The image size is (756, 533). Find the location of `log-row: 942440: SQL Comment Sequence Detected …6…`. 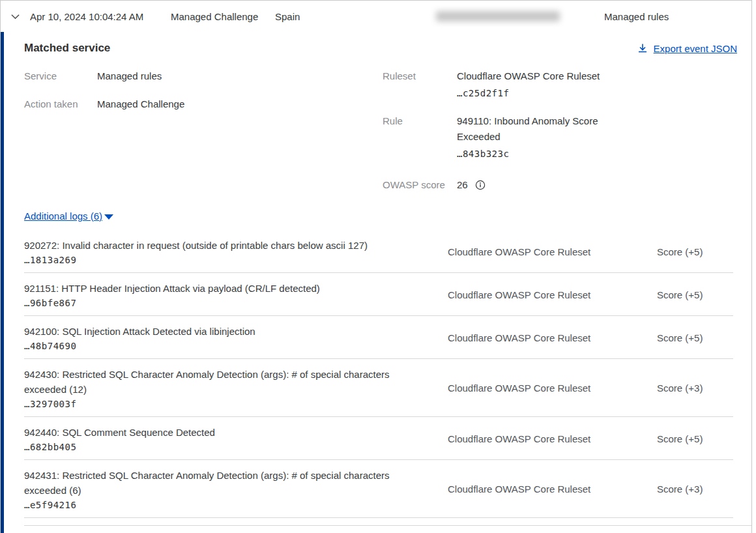

log-row: 942440: SQL Comment Sequence Detected …6… is located at coordinates (379, 439).